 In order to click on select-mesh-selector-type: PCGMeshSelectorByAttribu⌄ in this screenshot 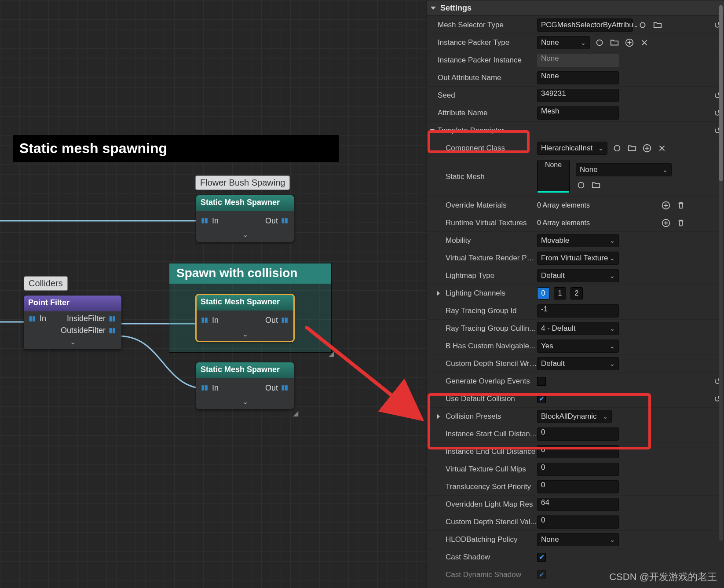, I will do `click(585, 25)`.